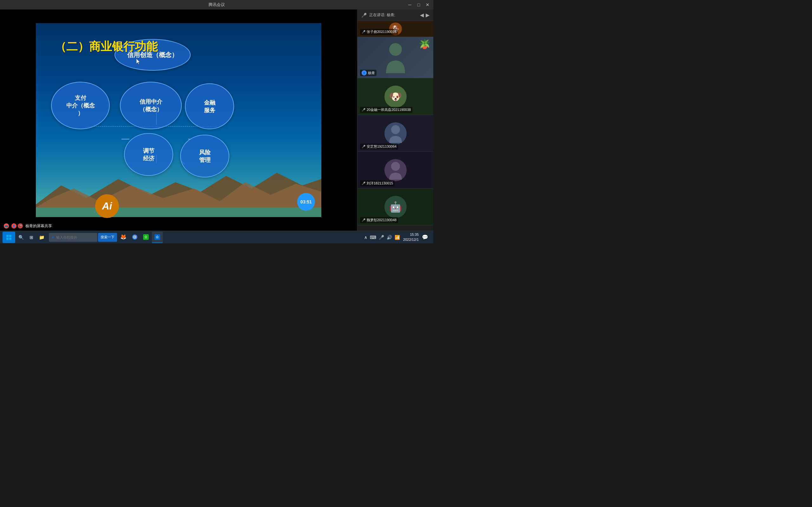 Image resolution: width=812 pixels, height=507 pixels. I want to click on wechat-work-icon: 企, so click(146, 237).